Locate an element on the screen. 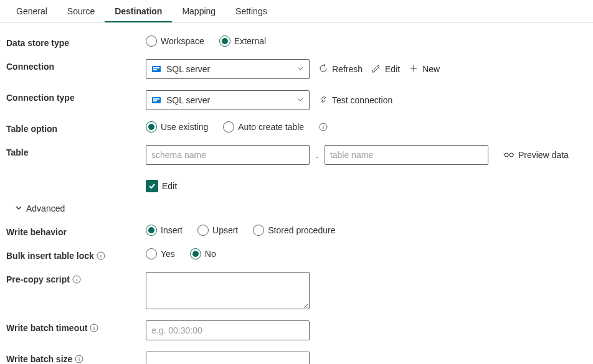 Image resolution: width=593 pixels, height=364 pixels. label-table: Table is located at coordinates (76, 151).